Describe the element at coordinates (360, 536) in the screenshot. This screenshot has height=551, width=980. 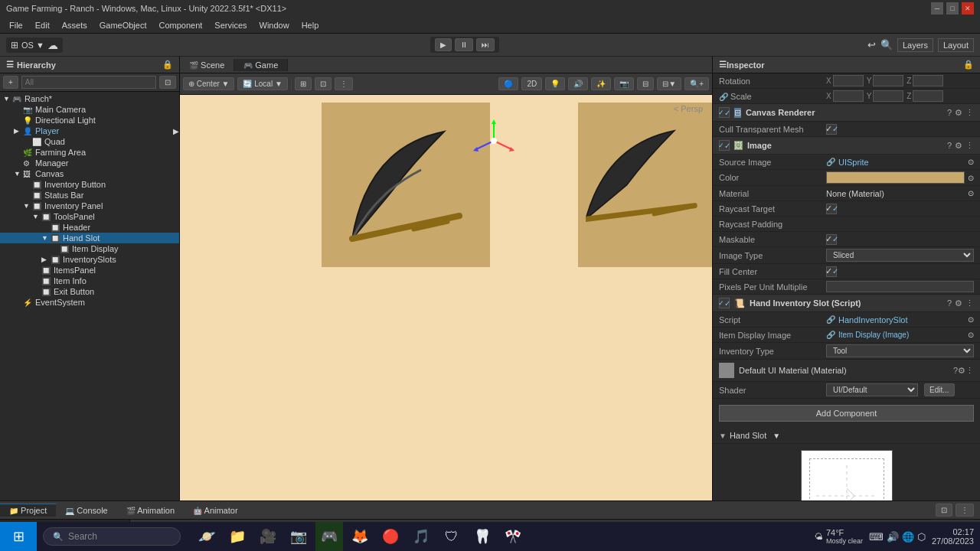
I see `taskbar-firefox: 🦊` at that location.